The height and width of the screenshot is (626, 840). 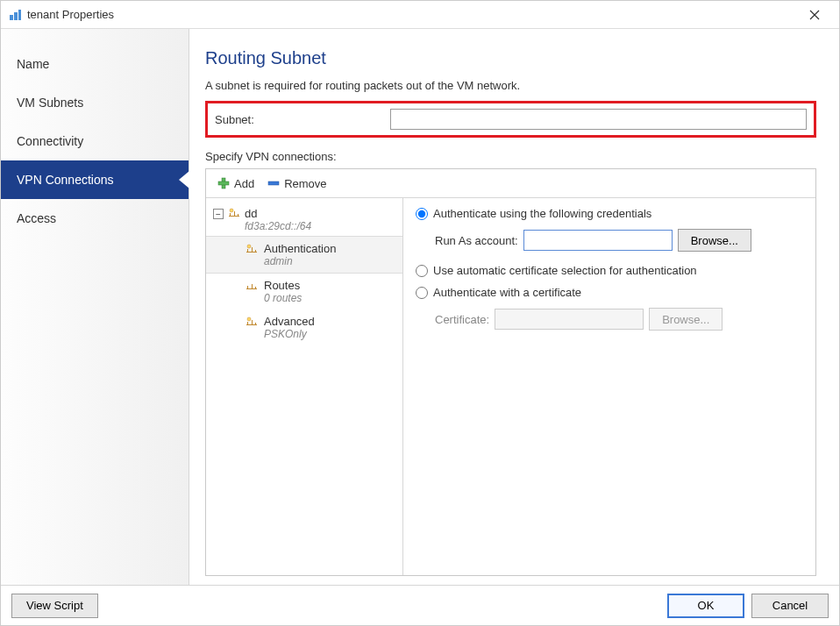 I want to click on specify-vpn-label: Specify VPN connections:, so click(x=510, y=156).